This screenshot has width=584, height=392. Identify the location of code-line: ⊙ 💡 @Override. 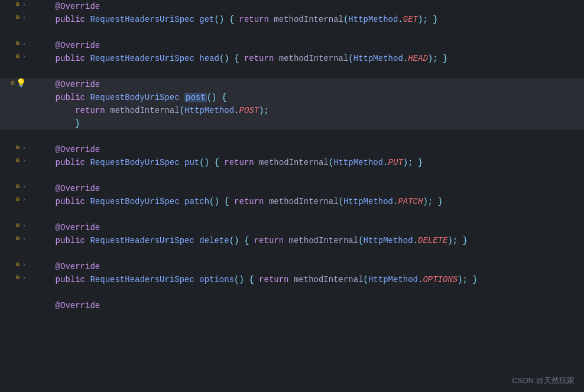
(292, 85).